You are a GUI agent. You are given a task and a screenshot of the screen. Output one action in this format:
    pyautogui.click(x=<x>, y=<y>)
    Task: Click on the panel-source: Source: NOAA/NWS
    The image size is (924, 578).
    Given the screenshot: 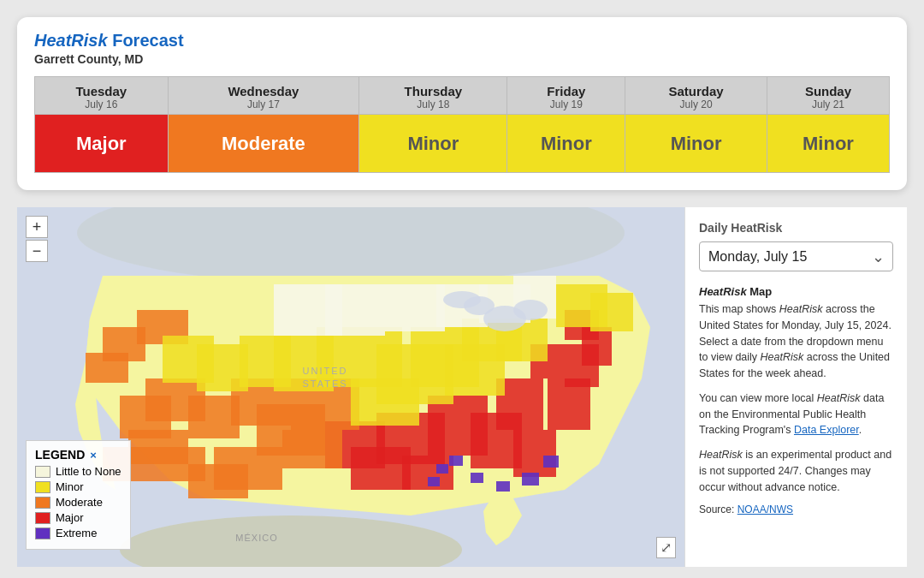 What is the action you would take?
    pyautogui.click(x=796, y=509)
    